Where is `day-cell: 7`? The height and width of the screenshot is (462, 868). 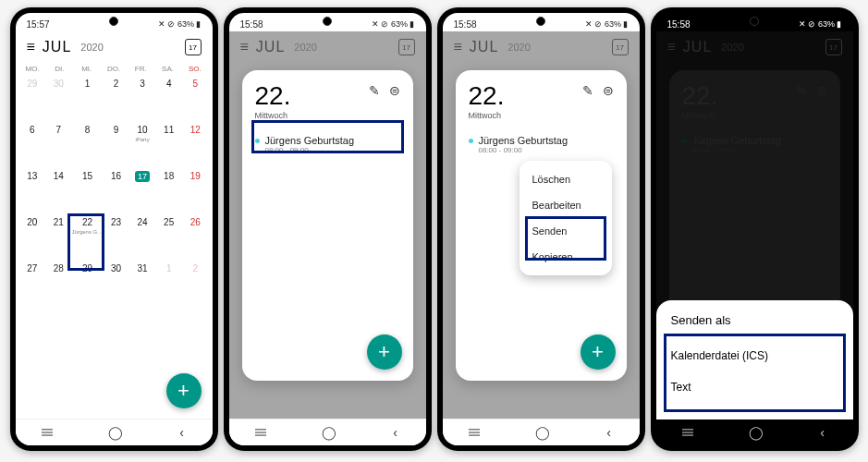
day-cell: 7 is located at coordinates (59, 144).